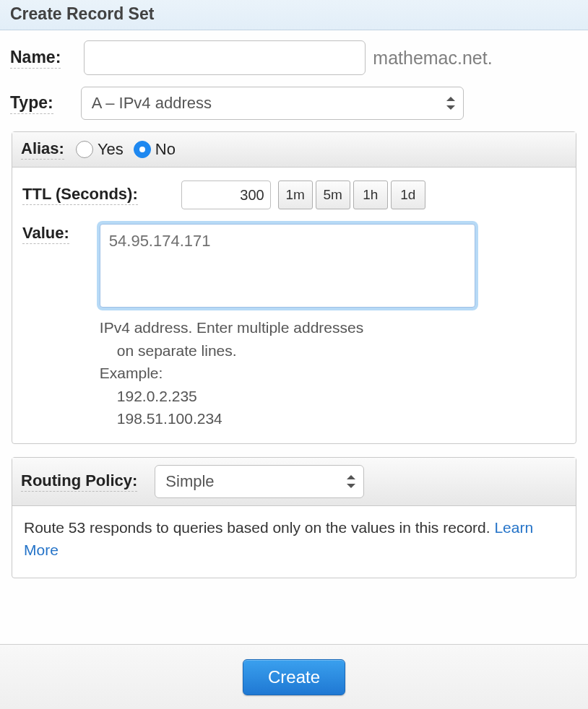 This screenshot has width=588, height=709. Describe the element at coordinates (272, 103) in the screenshot. I see `type-select: A – IPv4 address` at that location.